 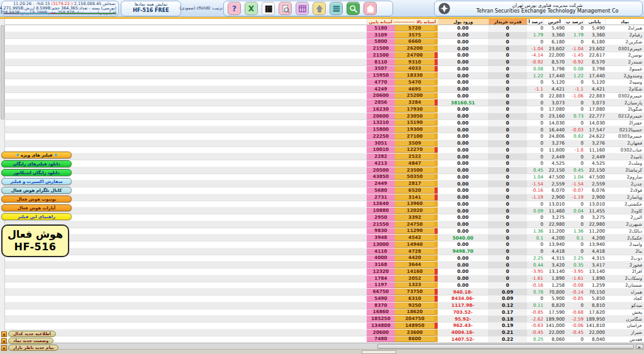 What do you see at coordinates (322, 89) in the screenshot?
I see `table-row: شکام24,421-1.14,421-1.100.0046954249` at bounding box center [322, 89].